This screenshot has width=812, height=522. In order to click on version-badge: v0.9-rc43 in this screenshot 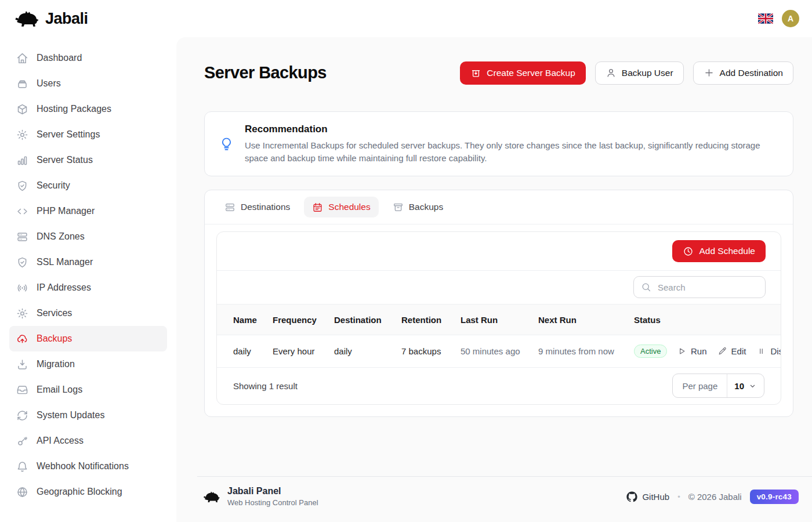, I will do `click(774, 496)`.